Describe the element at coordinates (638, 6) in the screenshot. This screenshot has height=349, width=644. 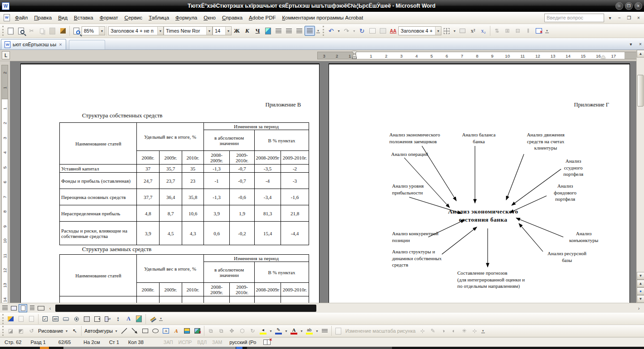
I see `close-button: ×` at that location.